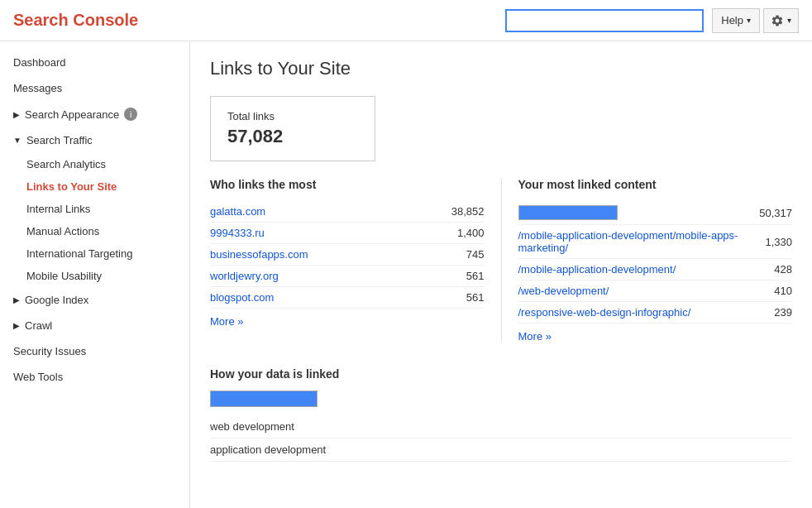 The image size is (812, 508). What do you see at coordinates (475, 255) in the screenshot?
I see `link-count-2: 745` at bounding box center [475, 255].